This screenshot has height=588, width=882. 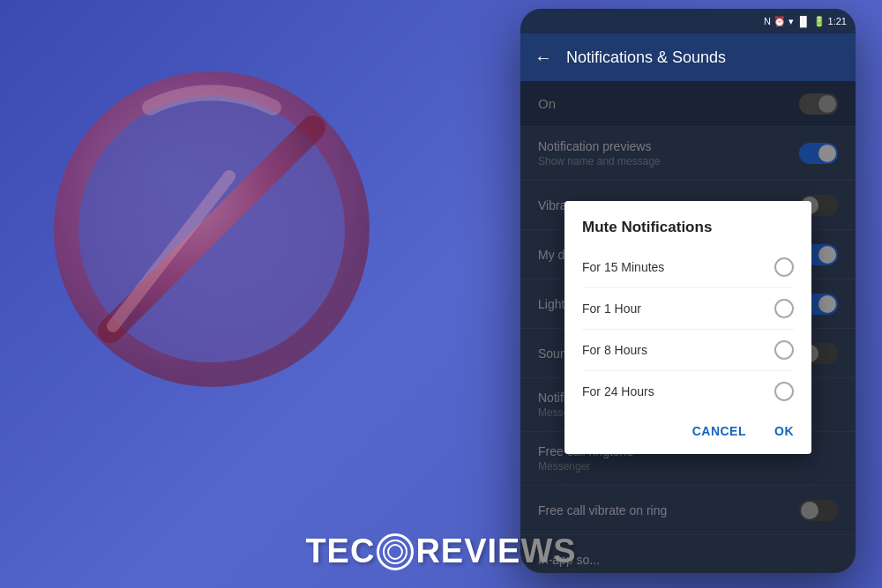 I want to click on watermark-logo-icon, so click(x=395, y=552).